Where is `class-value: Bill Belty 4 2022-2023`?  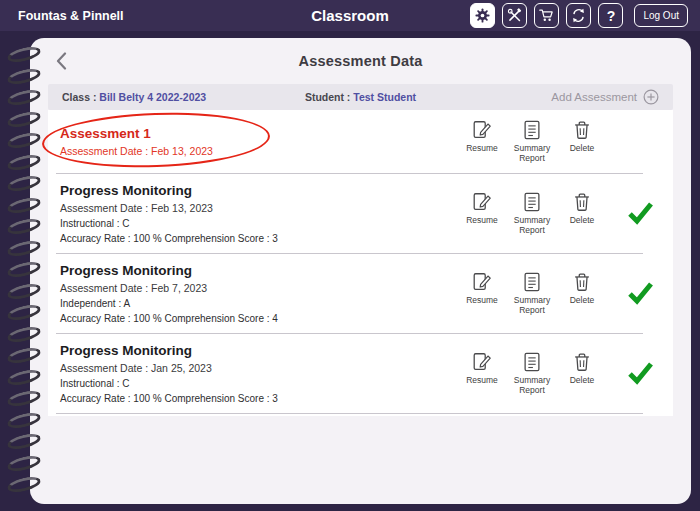
class-value: Bill Belty 4 2022-2023 is located at coordinates (152, 97).